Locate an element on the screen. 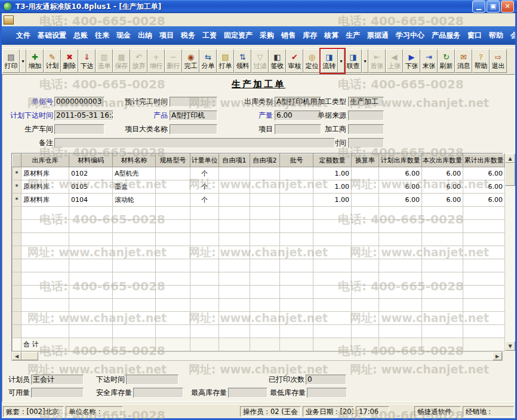 The height and width of the screenshot is (420, 517). horizontal-scrollbar: ◀ ▶ is located at coordinates (257, 356).